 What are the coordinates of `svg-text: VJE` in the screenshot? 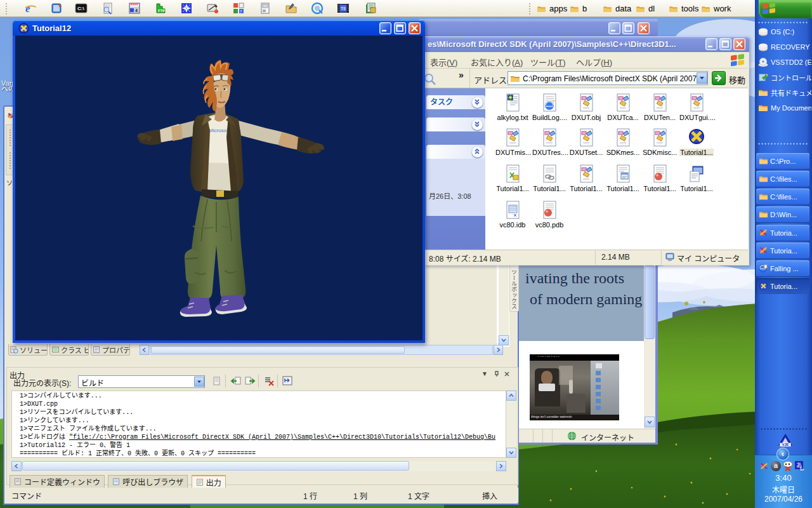 It's located at (785, 444).